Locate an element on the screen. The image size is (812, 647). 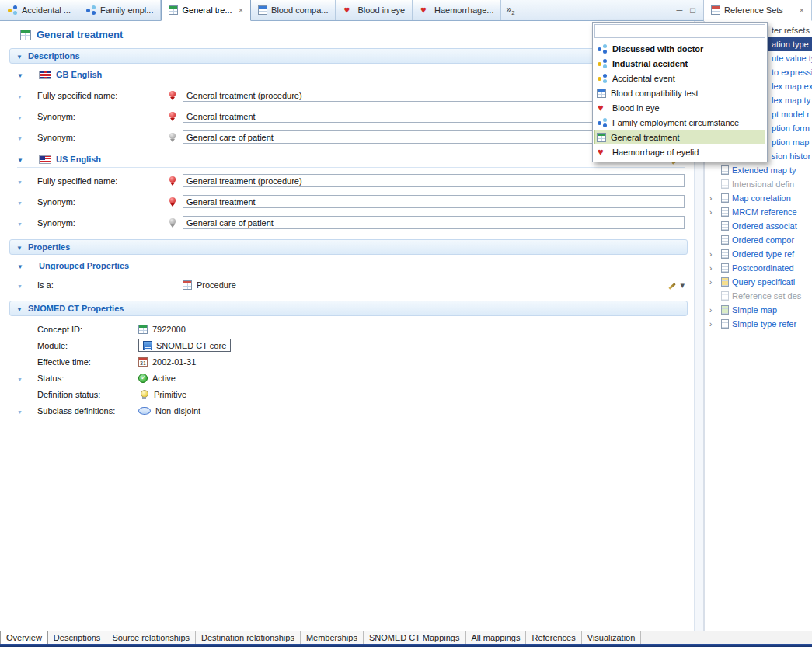
property-row-subclass-definitions: Subclass definitions: Non-disjoint is located at coordinates (351, 410).